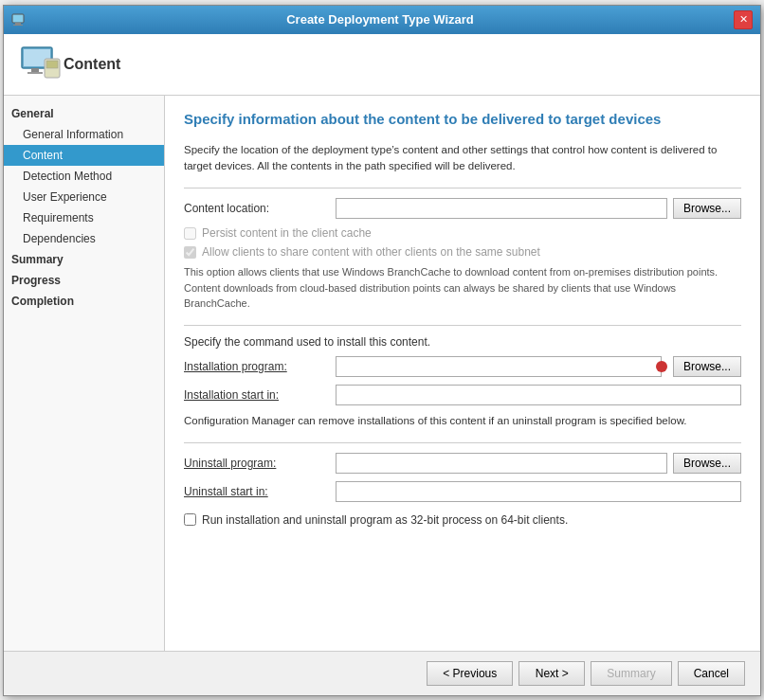 The width and height of the screenshot is (764, 700). Describe the element at coordinates (190, 252) in the screenshot. I see `allow-share-checkbox` at that location.